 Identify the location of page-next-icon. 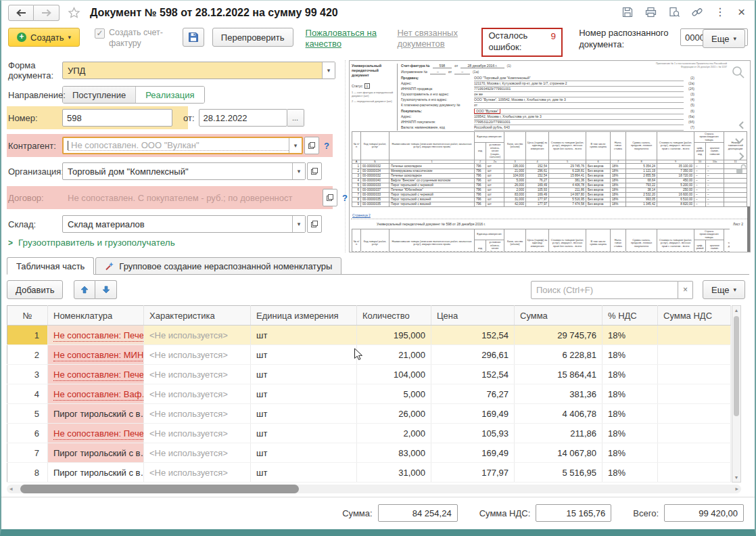
(741, 158).